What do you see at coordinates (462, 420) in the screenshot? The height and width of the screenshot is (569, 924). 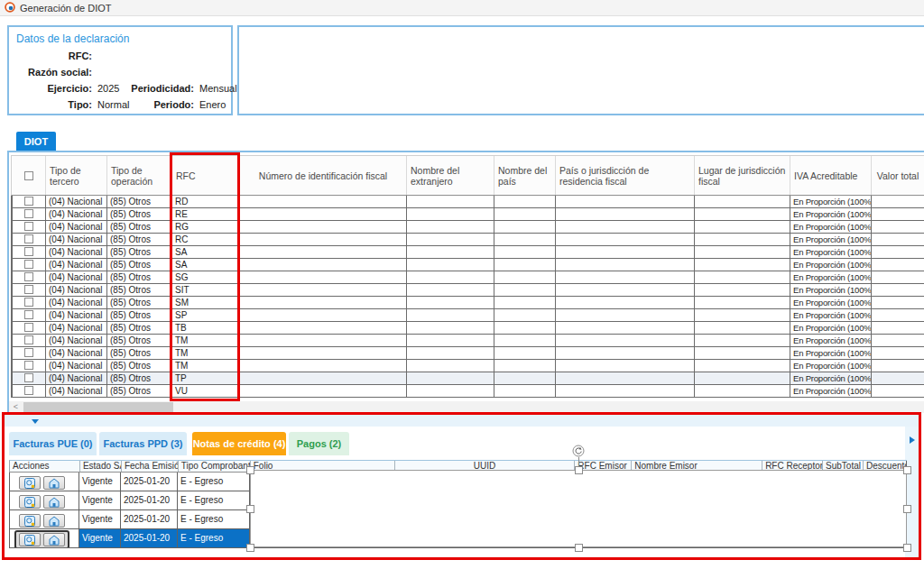 I see `collapse-bar` at bounding box center [462, 420].